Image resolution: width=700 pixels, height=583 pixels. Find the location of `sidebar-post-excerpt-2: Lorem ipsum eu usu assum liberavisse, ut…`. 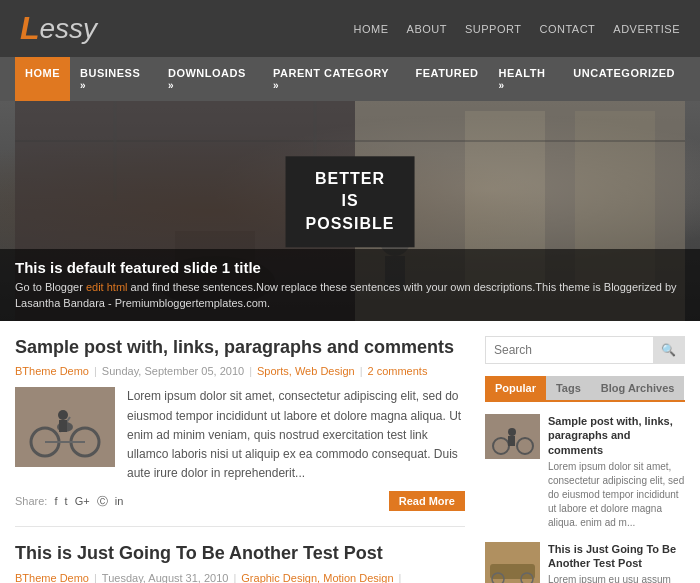

sidebar-post-excerpt-2: Lorem ipsum eu usu assum liberavisse, ut… is located at coordinates (616, 578).